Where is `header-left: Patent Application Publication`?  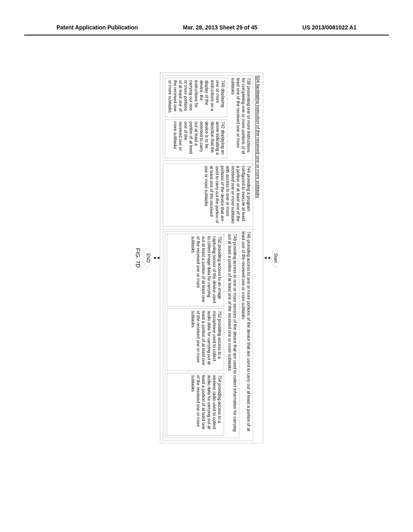 header-left: Patent Application Publication is located at coordinates (97, 27).